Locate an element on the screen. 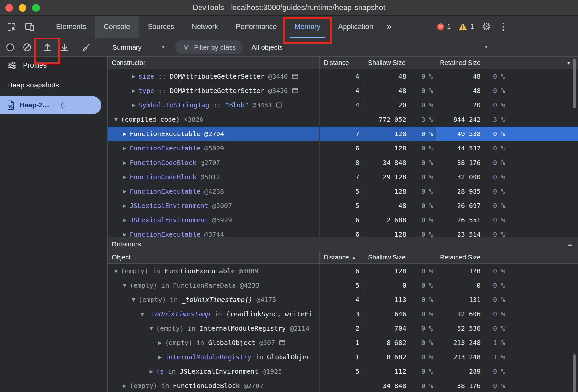 The image size is (578, 392). save-profile-button is located at coordinates (64, 47).